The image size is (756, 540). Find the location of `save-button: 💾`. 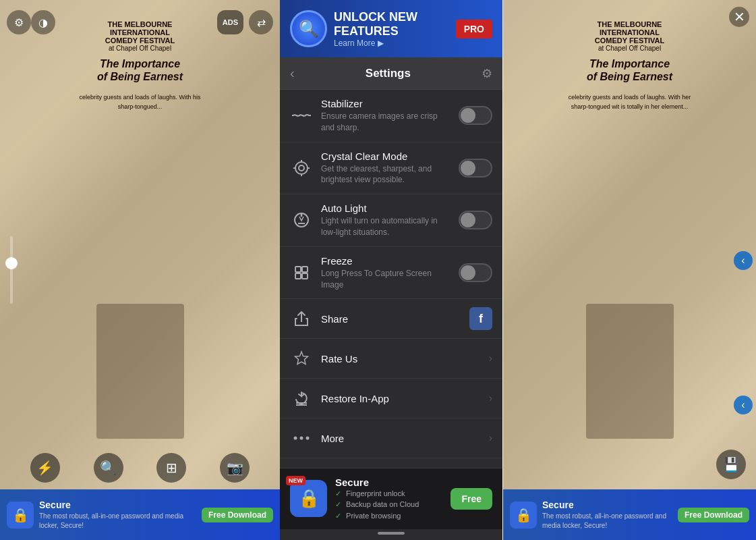

save-button: 💾 is located at coordinates (731, 464).